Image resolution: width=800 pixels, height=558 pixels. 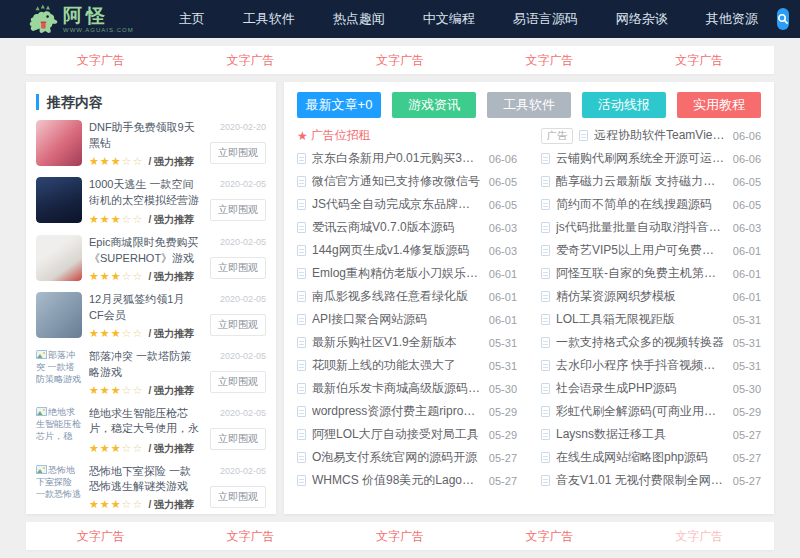 What do you see at coordinates (719, 105) in the screenshot?
I see `category-tab: 实用教程` at bounding box center [719, 105].